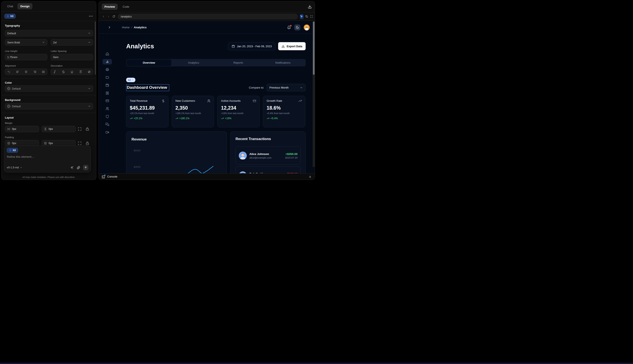  I want to click on date-range-button: Jan 20, 2023 - Feb 09, 2023, so click(252, 46).